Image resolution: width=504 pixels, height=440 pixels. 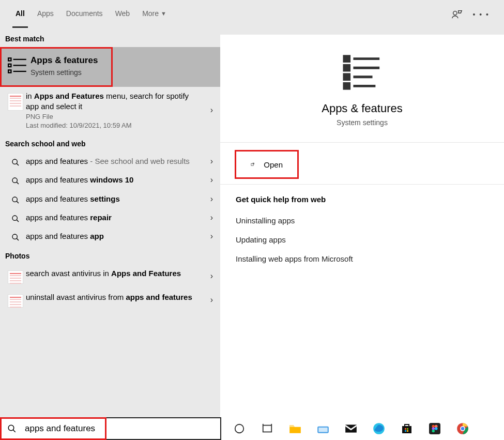 What do you see at coordinates (362, 72) in the screenshot?
I see `apps-features-large-icon` at bounding box center [362, 72].